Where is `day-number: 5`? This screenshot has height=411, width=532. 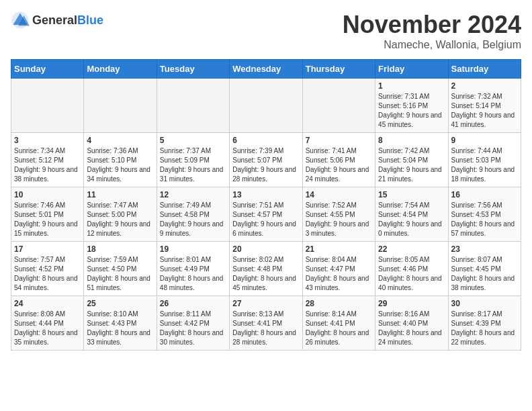 day-number: 5 is located at coordinates (193, 140).